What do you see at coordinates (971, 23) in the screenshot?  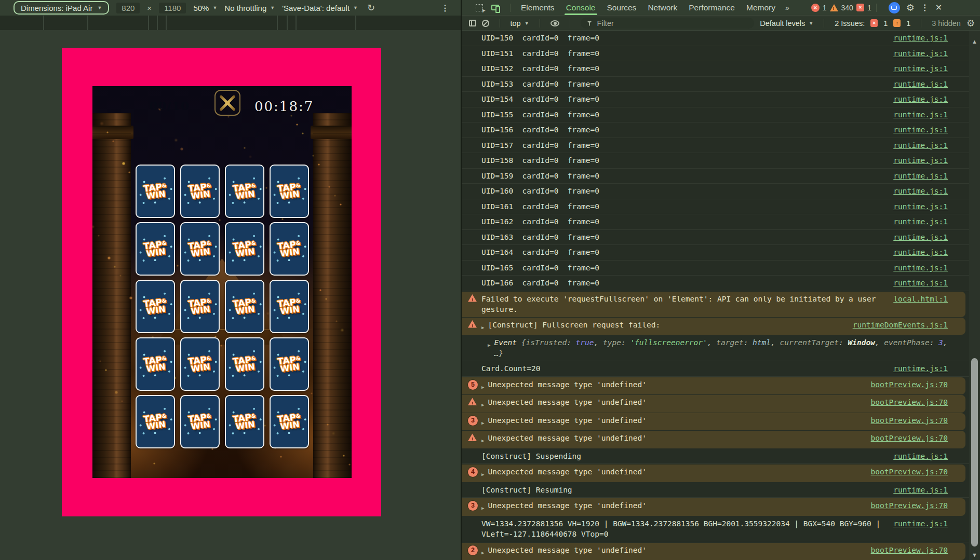 I see `console-settings-gear-icon: ⚙` at bounding box center [971, 23].